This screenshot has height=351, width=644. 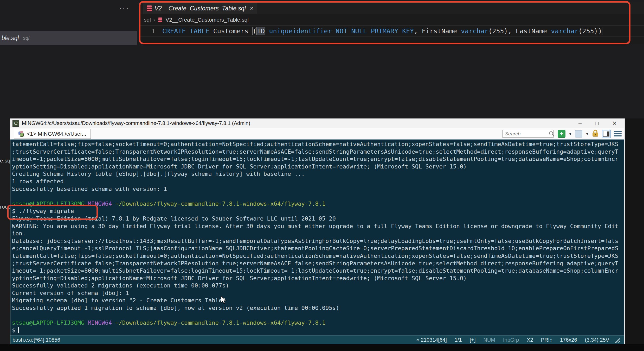 I want to click on terminal-line: Successfully validated 2 migrations (exe…, so click(x=318, y=286).